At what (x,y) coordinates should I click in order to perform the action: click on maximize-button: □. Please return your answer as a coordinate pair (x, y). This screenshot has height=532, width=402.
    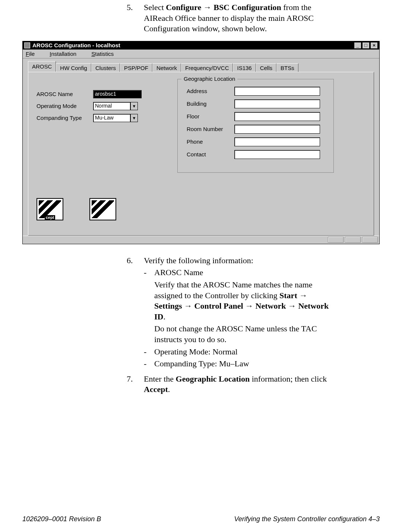
    Looking at the image, I should click on (366, 45).